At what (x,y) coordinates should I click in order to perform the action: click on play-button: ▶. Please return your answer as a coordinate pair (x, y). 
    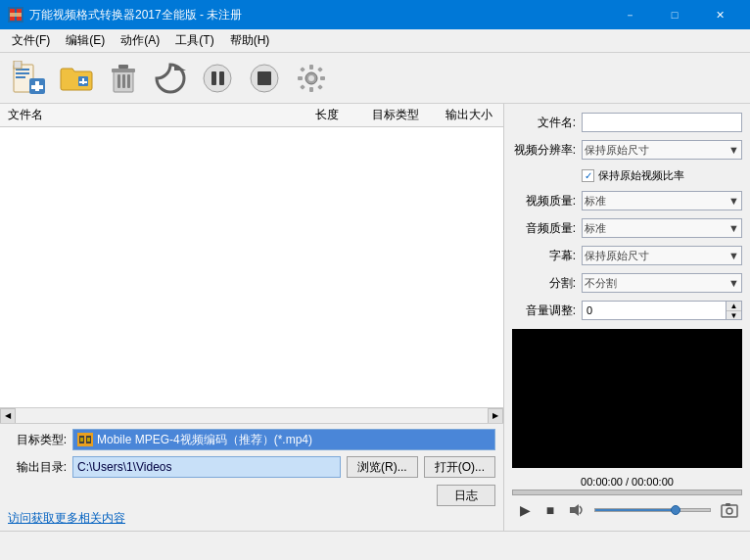
    Looking at the image, I should click on (525, 510).